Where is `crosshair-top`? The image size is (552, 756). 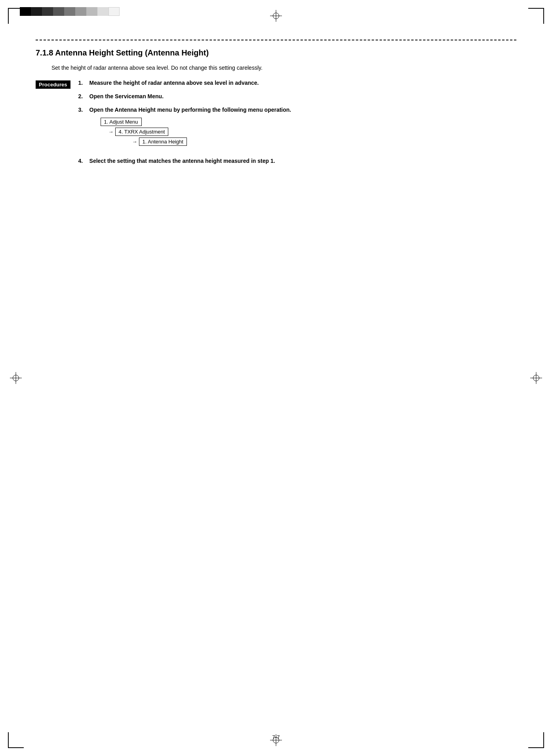
crosshair-top is located at coordinates (276, 16).